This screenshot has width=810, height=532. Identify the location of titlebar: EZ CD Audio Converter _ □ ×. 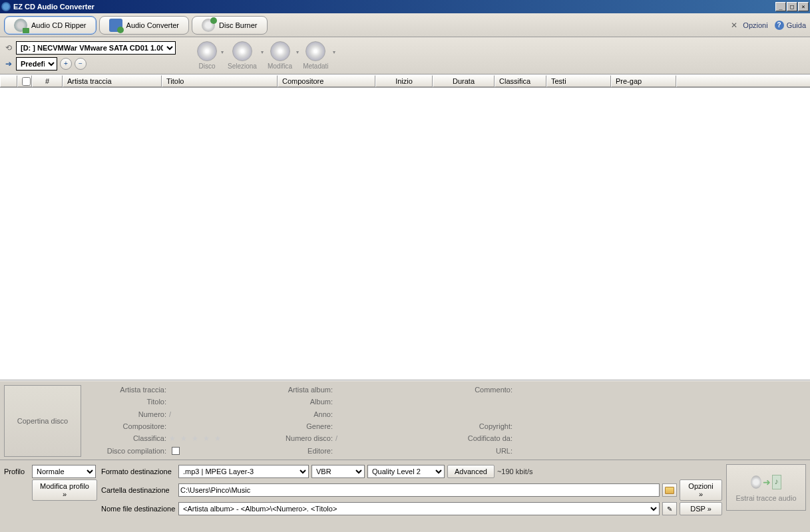
(405, 7).